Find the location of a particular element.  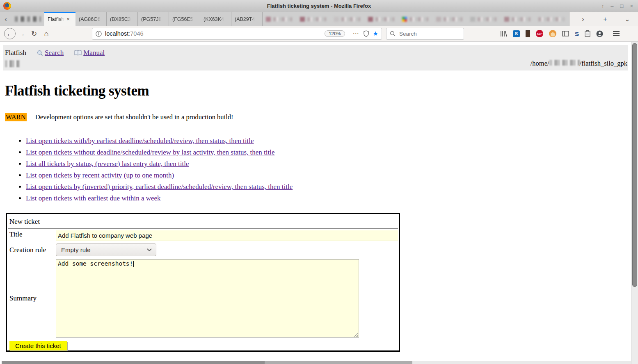

search-bar is located at coordinates (425, 34).